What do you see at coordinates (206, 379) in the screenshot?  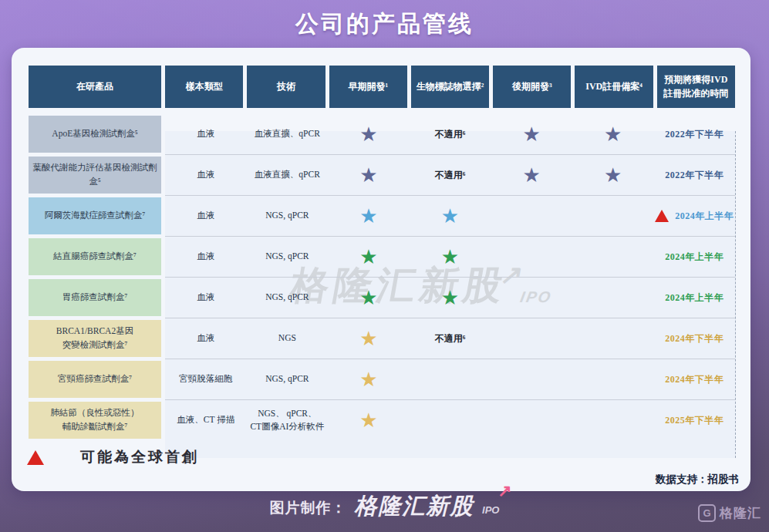 I see `sample-cell: 宮頸脫落細胞` at bounding box center [206, 379].